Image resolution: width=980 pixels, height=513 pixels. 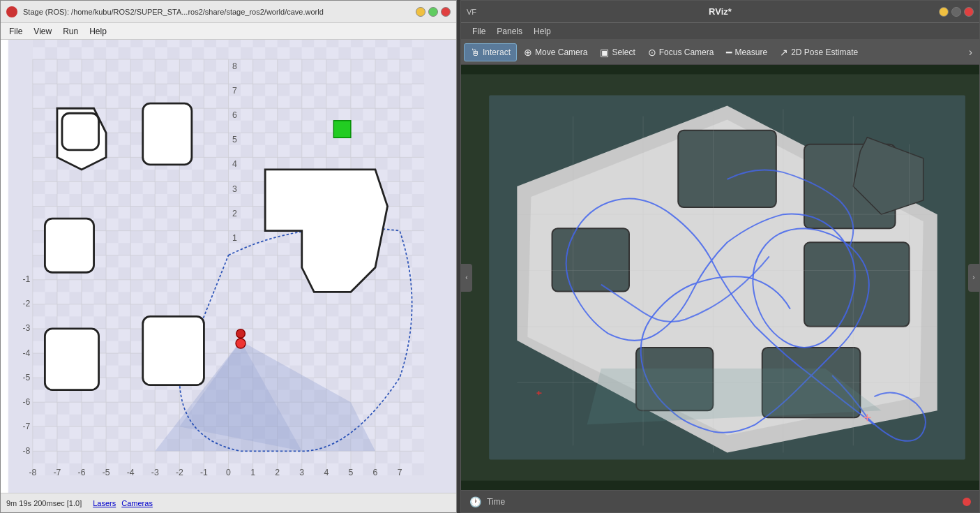 I want to click on measure-icon: ━, so click(x=729, y=52).